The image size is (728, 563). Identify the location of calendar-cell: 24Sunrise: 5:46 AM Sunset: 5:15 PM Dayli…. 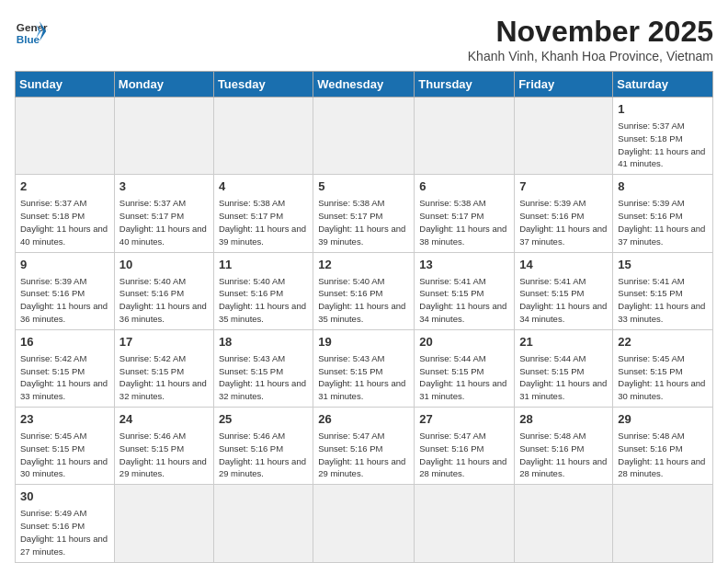
(164, 446).